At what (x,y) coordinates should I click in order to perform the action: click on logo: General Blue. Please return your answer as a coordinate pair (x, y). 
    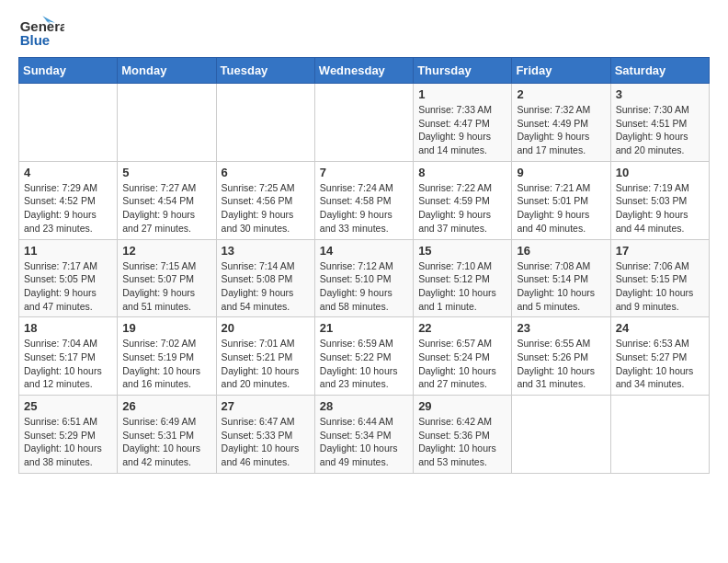
    Looking at the image, I should click on (41, 33).